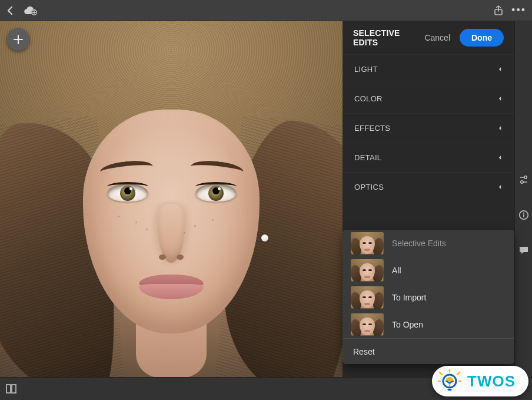 Image resolution: width=532 pixels, height=400 pixels. What do you see at coordinates (523, 199) in the screenshot?
I see `right-rail` at bounding box center [523, 199].